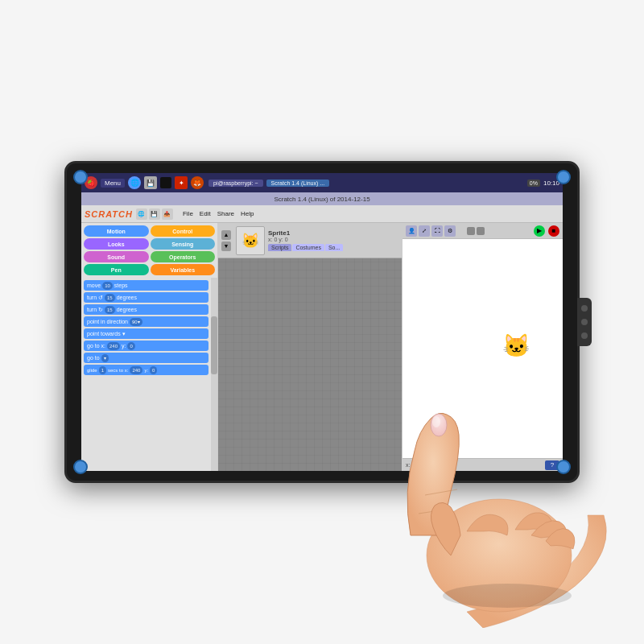  I want to click on resize-icon: ⤢, so click(424, 231).